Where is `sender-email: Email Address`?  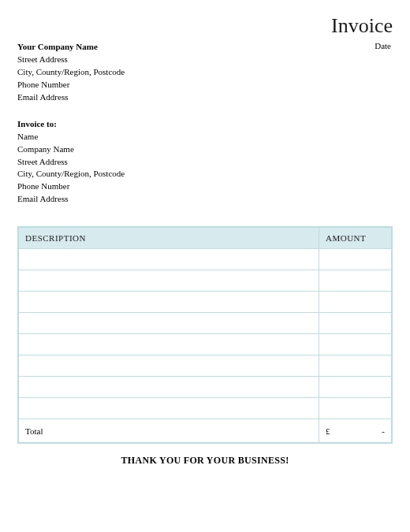
sender-email: Email Address is located at coordinates (71, 98).